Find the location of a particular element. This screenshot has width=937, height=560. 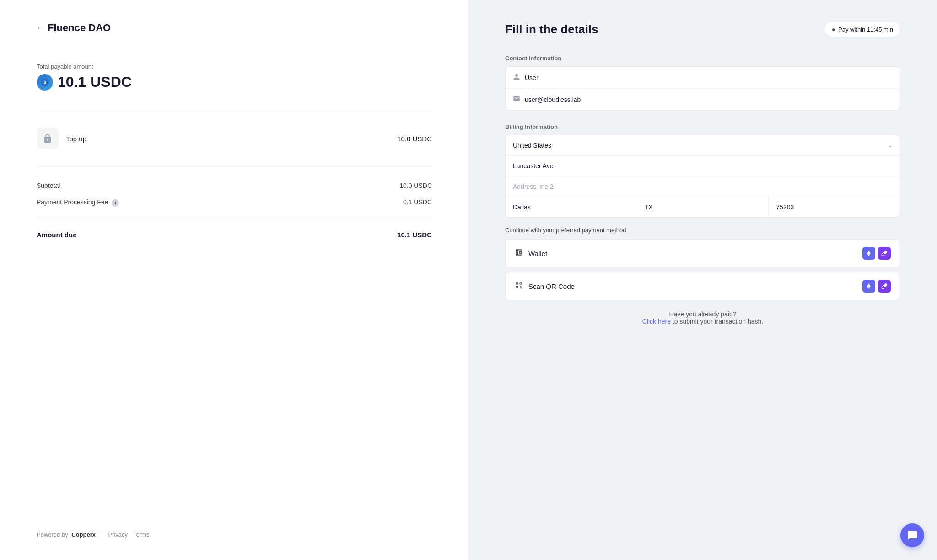

back-button: ← Fluence DAO is located at coordinates (234, 28).